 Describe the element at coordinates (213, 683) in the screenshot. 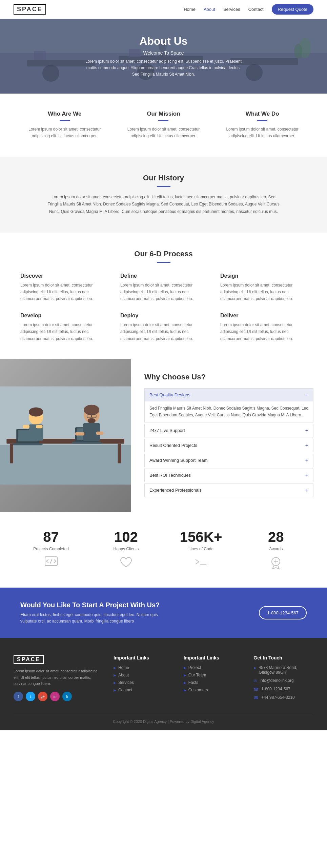

I see `footer-link-facts: ▶ Facts` at that location.